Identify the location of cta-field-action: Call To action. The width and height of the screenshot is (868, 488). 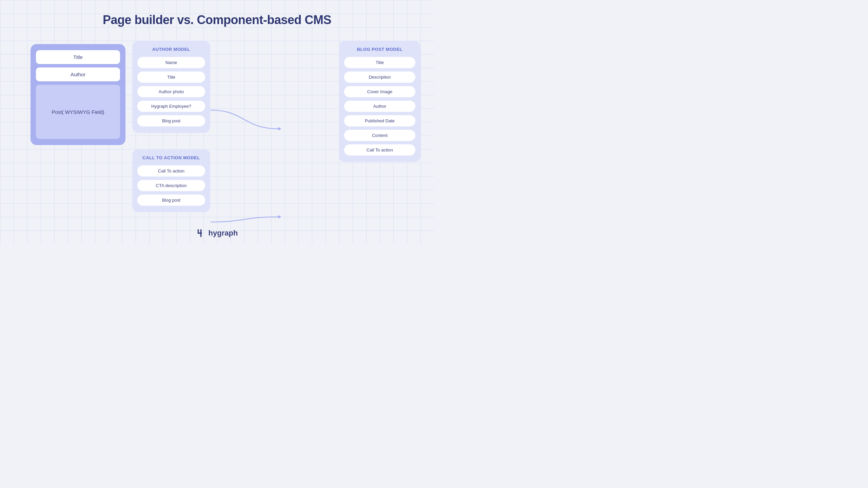
(171, 171).